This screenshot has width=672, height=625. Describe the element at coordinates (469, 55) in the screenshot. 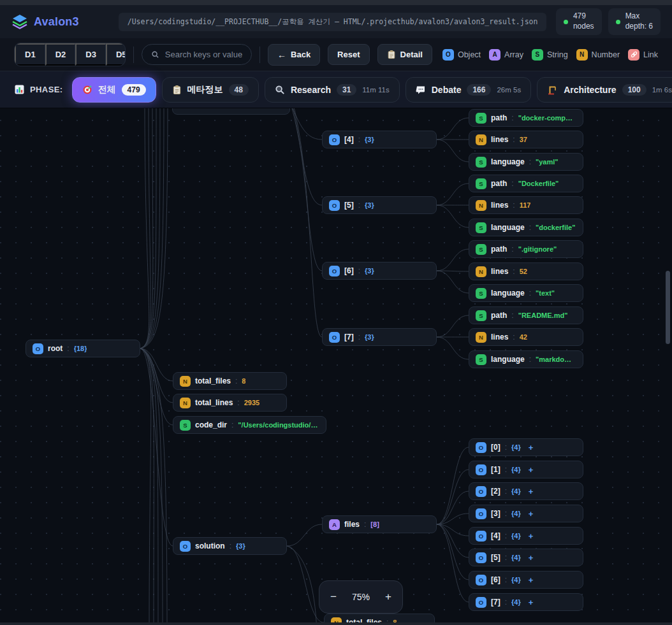

I see `legend-label: Object` at that location.